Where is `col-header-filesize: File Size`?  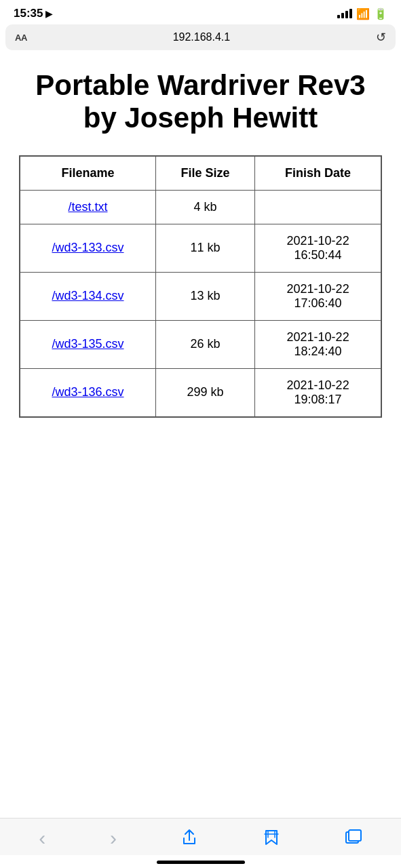 col-header-filesize: File Size is located at coordinates (205, 174).